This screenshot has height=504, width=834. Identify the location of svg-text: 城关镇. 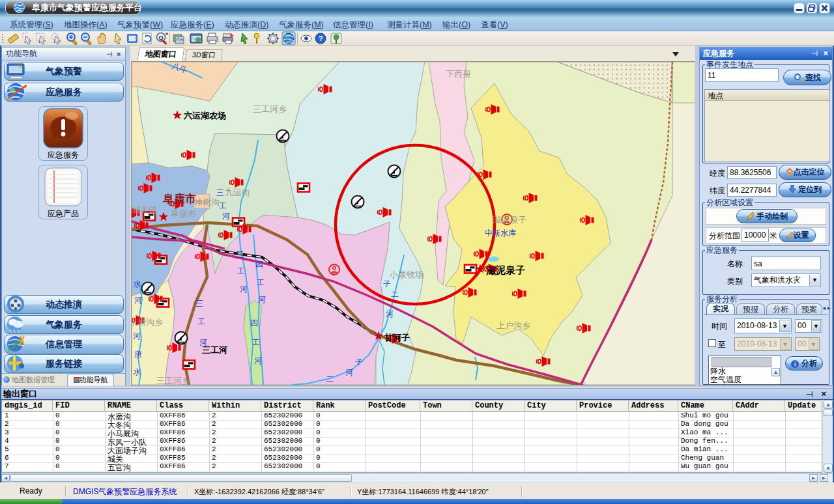
(145, 210).